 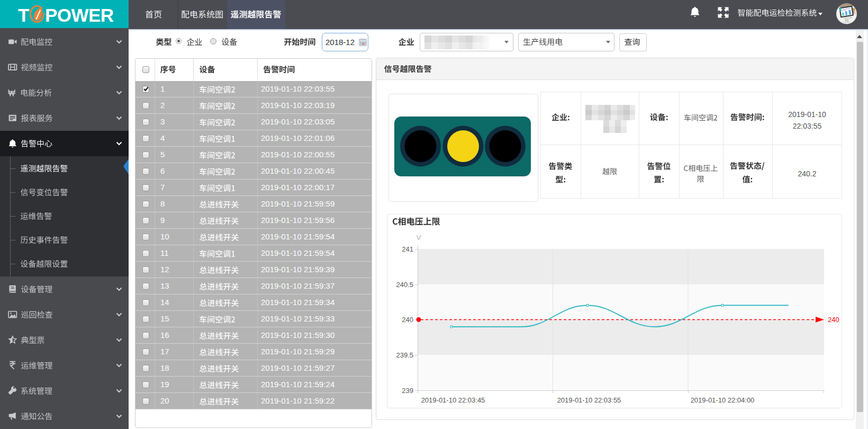 I want to click on svg-text: 240.5, so click(x=404, y=285).